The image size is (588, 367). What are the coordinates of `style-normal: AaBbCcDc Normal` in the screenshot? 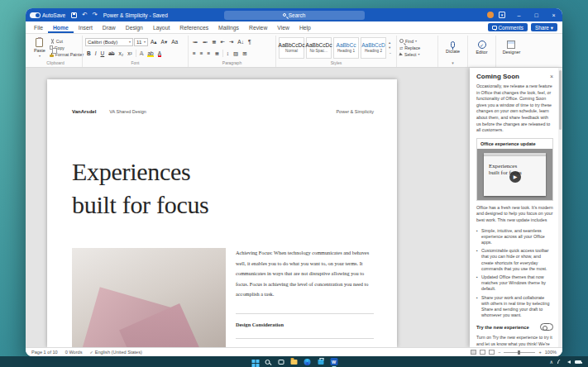 It's located at (291, 48).